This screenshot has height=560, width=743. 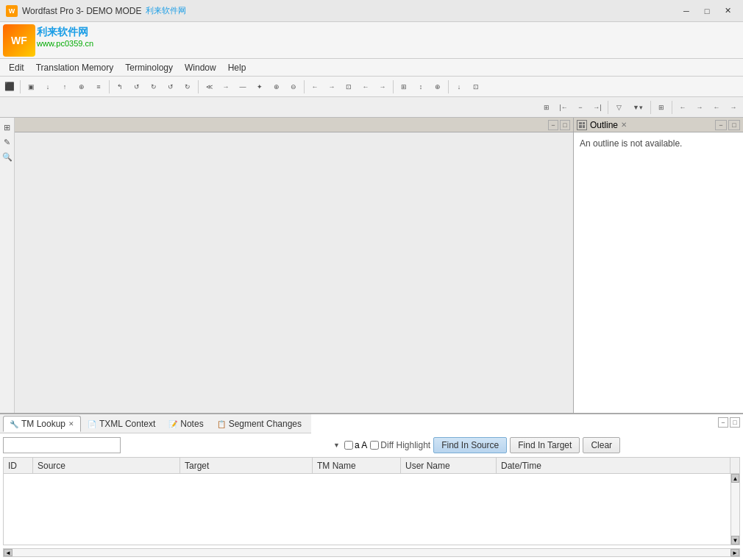 I want to click on outline-minimize-btn: −, so click(x=721, y=125).